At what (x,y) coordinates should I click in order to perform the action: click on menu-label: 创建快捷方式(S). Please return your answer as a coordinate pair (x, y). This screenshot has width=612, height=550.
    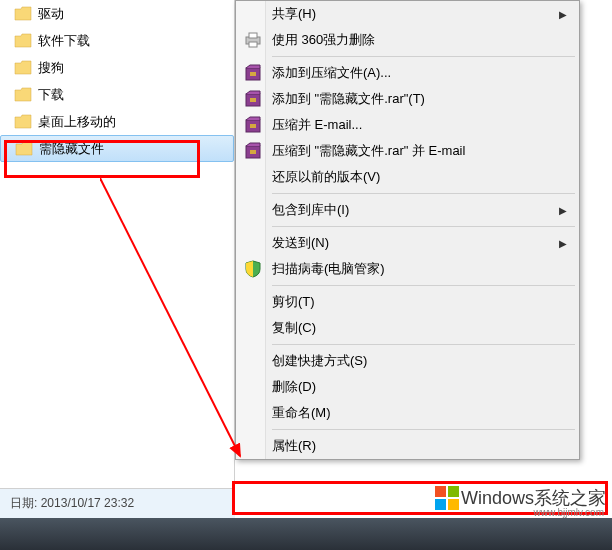
    Looking at the image, I should click on (320, 361).